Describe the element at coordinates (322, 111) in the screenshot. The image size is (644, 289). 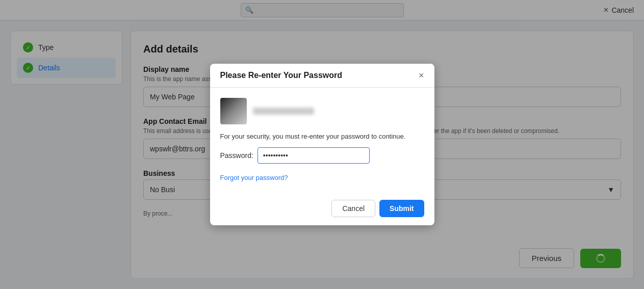
I see `user-info-row` at that location.